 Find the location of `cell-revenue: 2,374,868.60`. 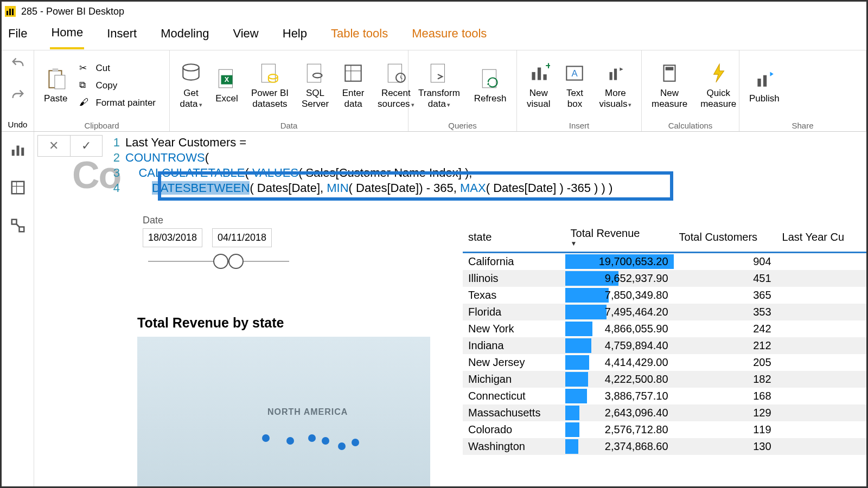

cell-revenue: 2,374,868.60 is located at coordinates (620, 447).